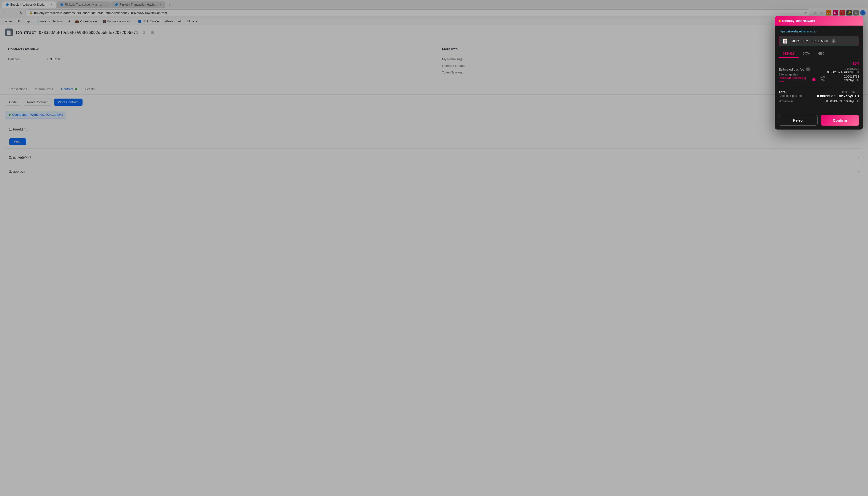 This screenshot has width=868, height=496. What do you see at coordinates (819, 101) in the screenshot?
I see `max-amount-section: Max amount: 0.00013733 RinkebyETH` at bounding box center [819, 101].